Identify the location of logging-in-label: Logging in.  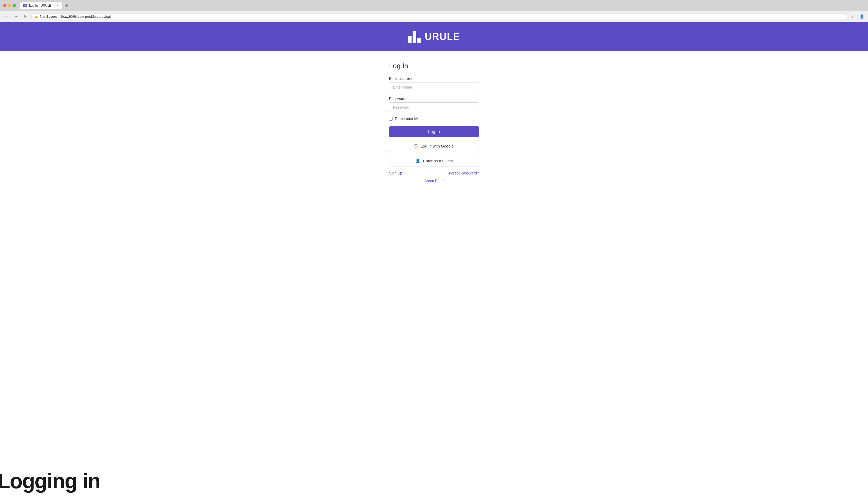
(50, 481).